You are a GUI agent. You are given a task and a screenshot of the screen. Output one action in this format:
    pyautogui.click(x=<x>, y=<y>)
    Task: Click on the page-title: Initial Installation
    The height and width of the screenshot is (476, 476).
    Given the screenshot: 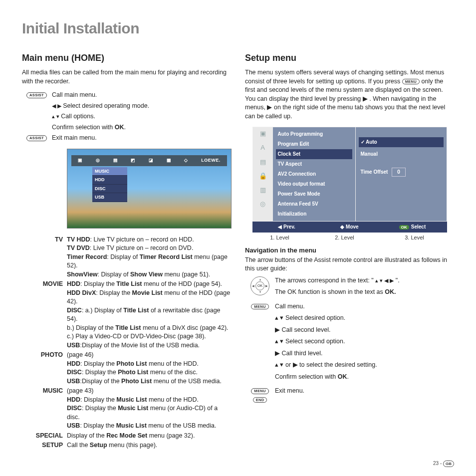 What is the action you would take?
    pyautogui.click(x=238, y=28)
    